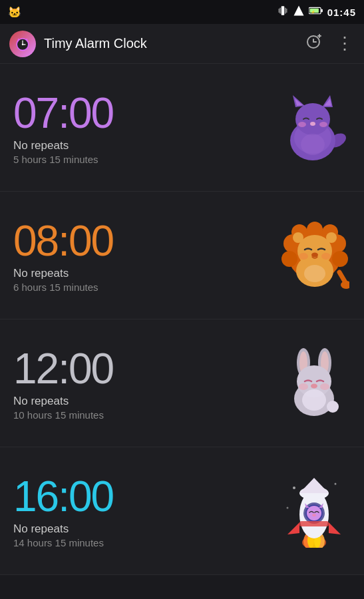  Describe the element at coordinates (314, 44) in the screenshot. I see `add-alarm-button` at that location.